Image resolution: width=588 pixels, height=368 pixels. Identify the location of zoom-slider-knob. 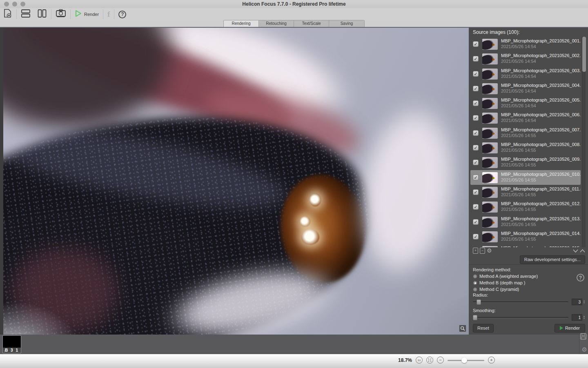
(464, 360).